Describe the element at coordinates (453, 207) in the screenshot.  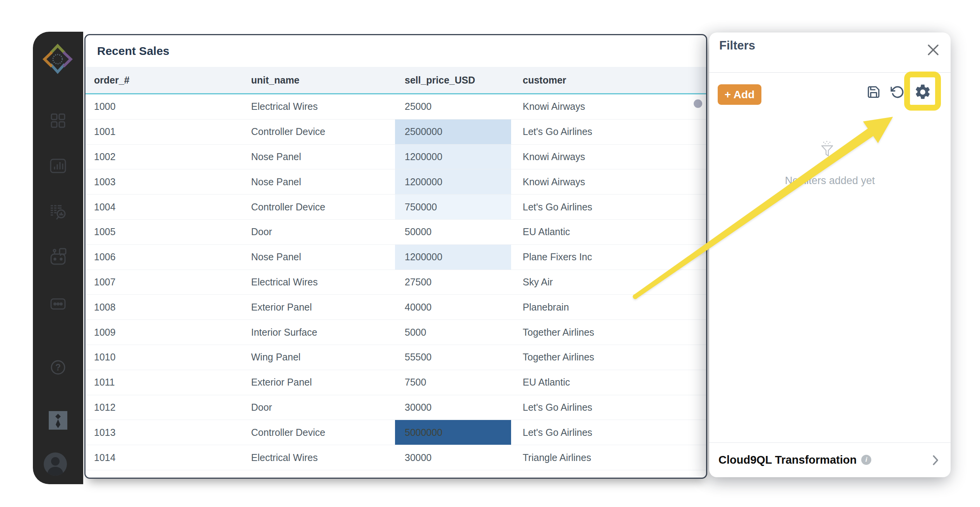
I see `price-cell: 750000` at that location.